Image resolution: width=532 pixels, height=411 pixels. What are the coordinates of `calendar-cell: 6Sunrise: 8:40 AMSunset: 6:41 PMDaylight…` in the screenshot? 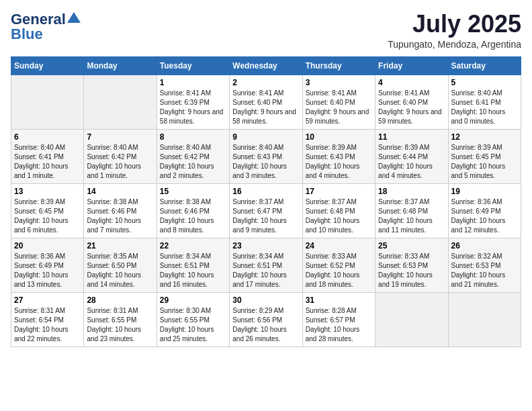 It's located at (48, 156).